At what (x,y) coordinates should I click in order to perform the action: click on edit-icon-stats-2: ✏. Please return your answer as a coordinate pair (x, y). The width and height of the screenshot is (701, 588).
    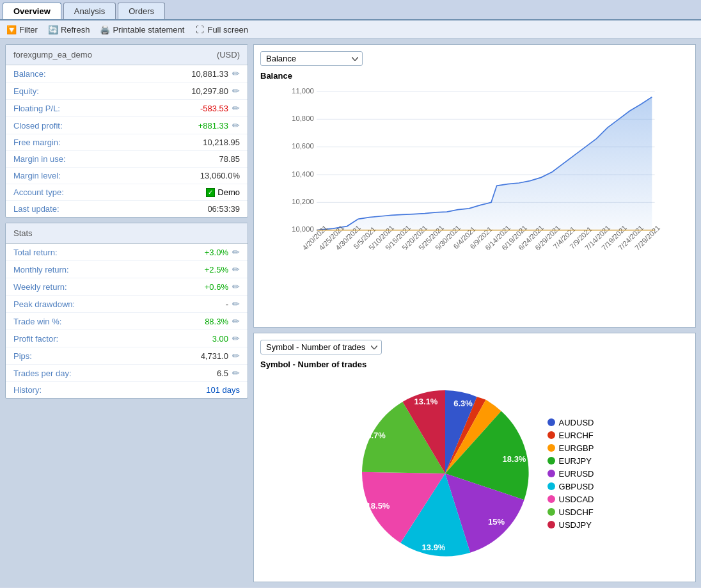
    Looking at the image, I should click on (236, 287).